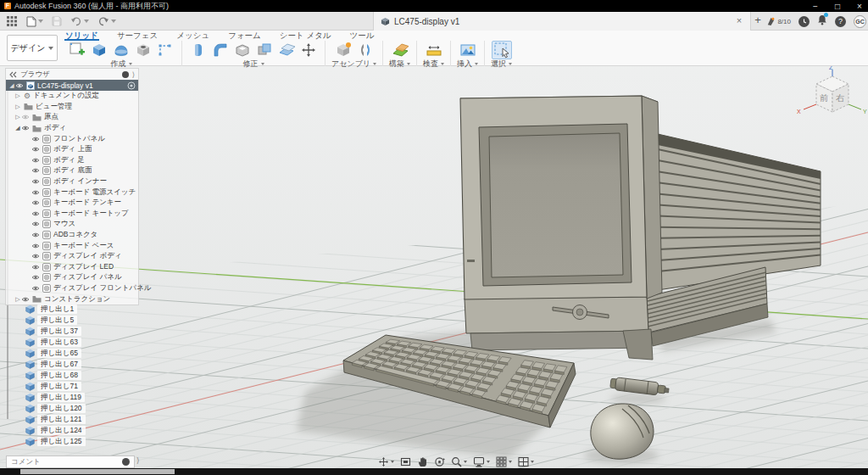 The width and height of the screenshot is (868, 475). What do you see at coordinates (193, 36) in the screenshot?
I see `ribbon-tab-2: メッシュ` at bounding box center [193, 36].